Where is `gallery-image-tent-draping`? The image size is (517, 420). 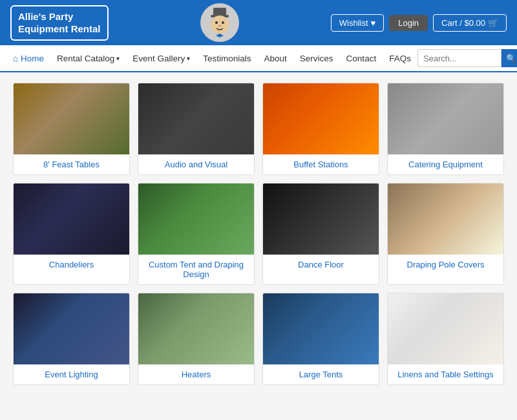 gallery-image-tent-draping is located at coordinates (196, 219).